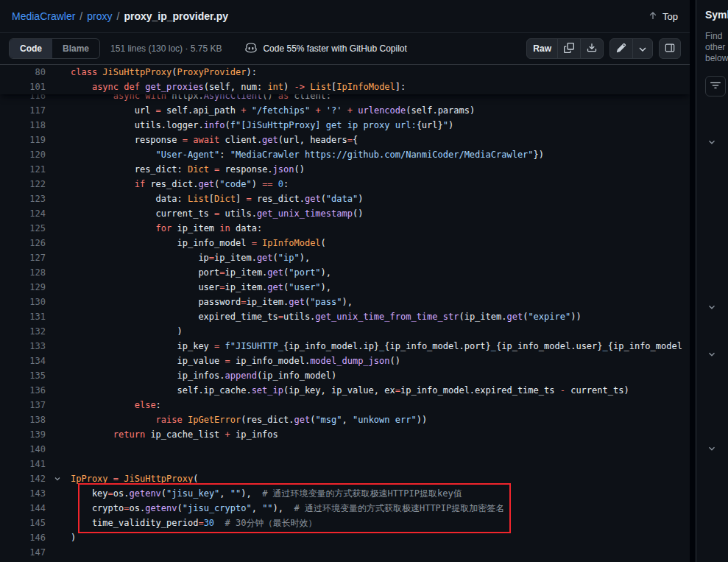  Describe the element at coordinates (23, 317) in the screenshot. I see `line-number: 131` at that location.